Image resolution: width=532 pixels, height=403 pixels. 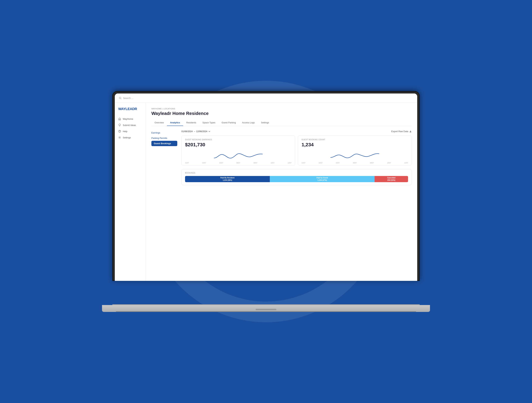 What do you see at coordinates (248, 123) in the screenshot?
I see `tab-access-logs-label: Access Logs` at bounding box center [248, 123].